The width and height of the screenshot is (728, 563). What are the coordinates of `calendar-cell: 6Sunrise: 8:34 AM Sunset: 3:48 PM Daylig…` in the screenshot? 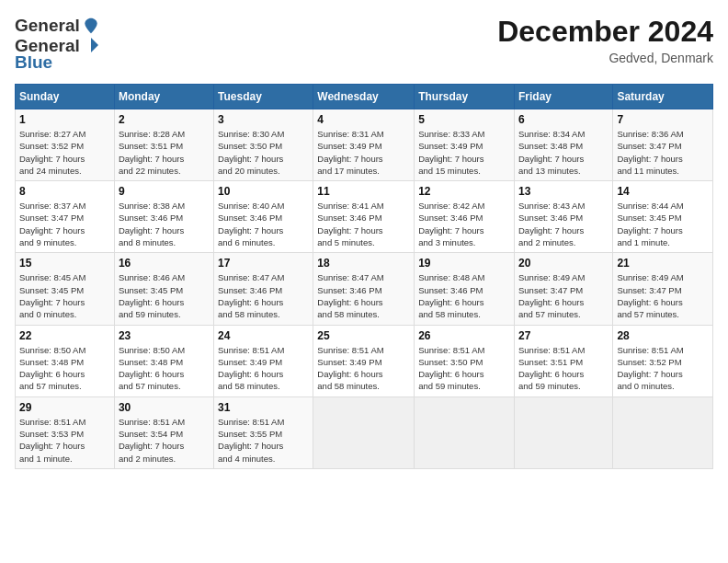 It's located at (563, 145).